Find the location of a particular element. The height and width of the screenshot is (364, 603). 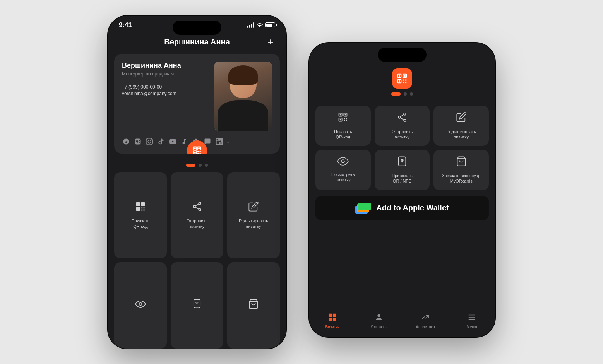

action-share-right: Отправитьвизитку is located at coordinates (403, 126).